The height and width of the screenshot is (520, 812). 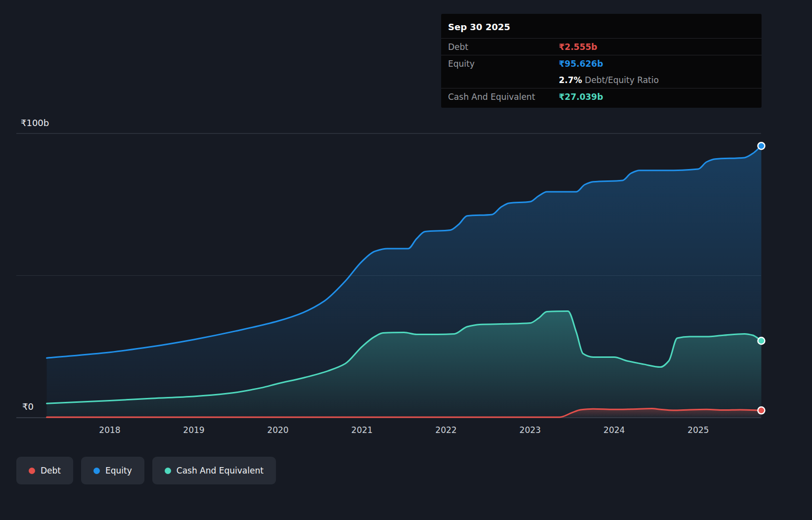 What do you see at coordinates (220, 471) in the screenshot?
I see `legend-label-cash: Cash And Equivalent` at bounding box center [220, 471].